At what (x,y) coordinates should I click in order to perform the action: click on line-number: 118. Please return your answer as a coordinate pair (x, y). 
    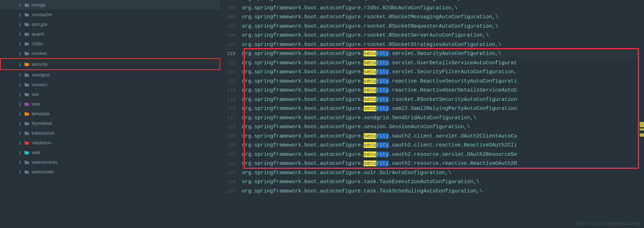
    Looking at the image, I should click on (228, 127).